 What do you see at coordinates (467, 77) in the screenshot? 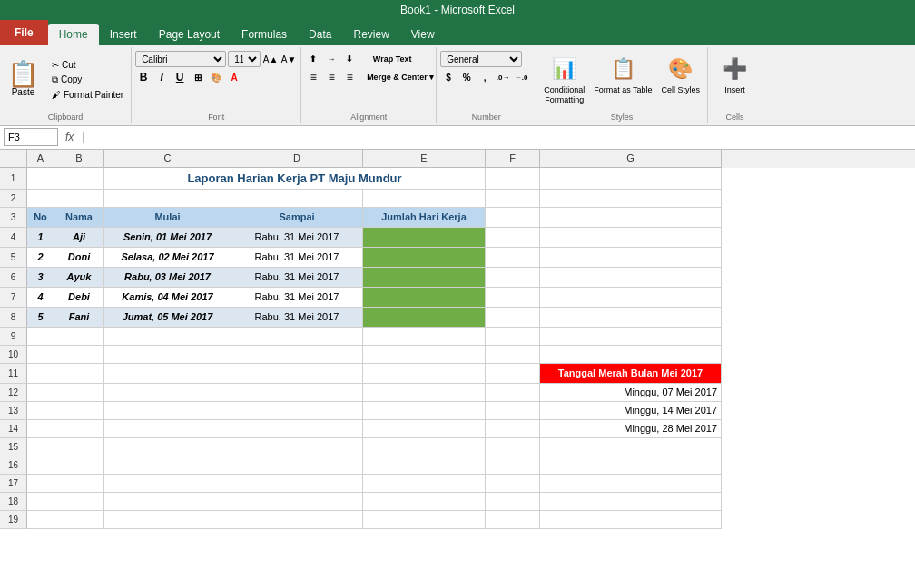
I see `percent-pct-button: %` at bounding box center [467, 77].